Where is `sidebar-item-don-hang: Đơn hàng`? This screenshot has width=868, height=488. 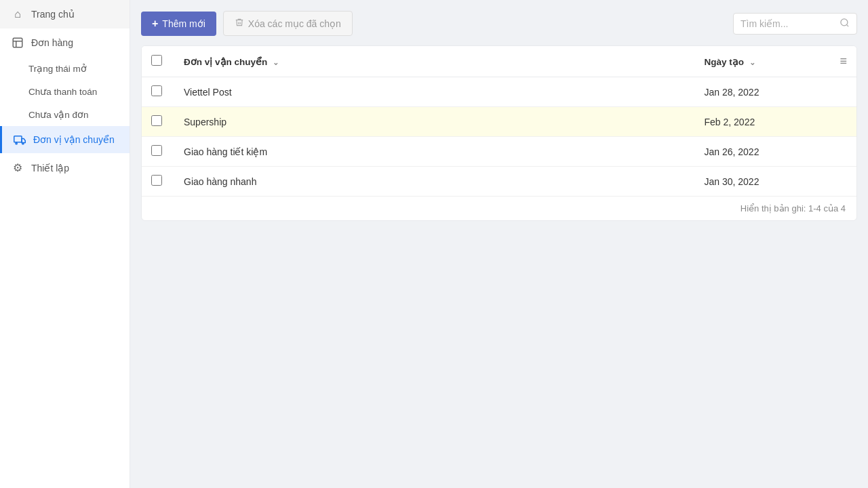 sidebar-item-don-hang: Đơn hàng is located at coordinates (65, 43).